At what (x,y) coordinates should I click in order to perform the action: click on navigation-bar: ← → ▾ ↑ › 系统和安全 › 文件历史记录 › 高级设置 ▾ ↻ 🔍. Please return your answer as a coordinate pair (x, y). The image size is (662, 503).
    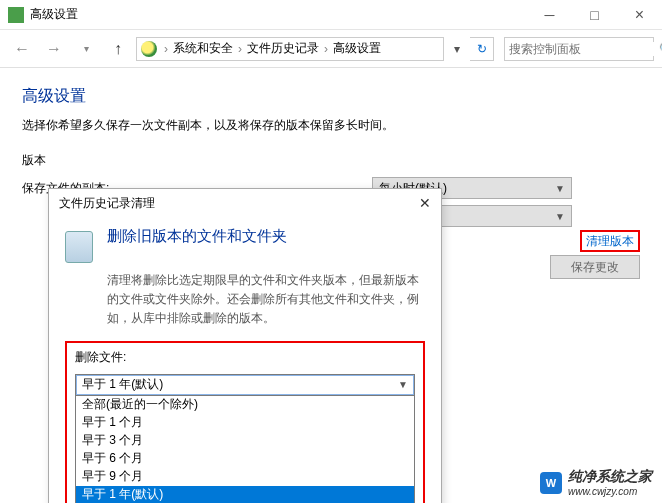
    Looking at the image, I should click on (331, 49).